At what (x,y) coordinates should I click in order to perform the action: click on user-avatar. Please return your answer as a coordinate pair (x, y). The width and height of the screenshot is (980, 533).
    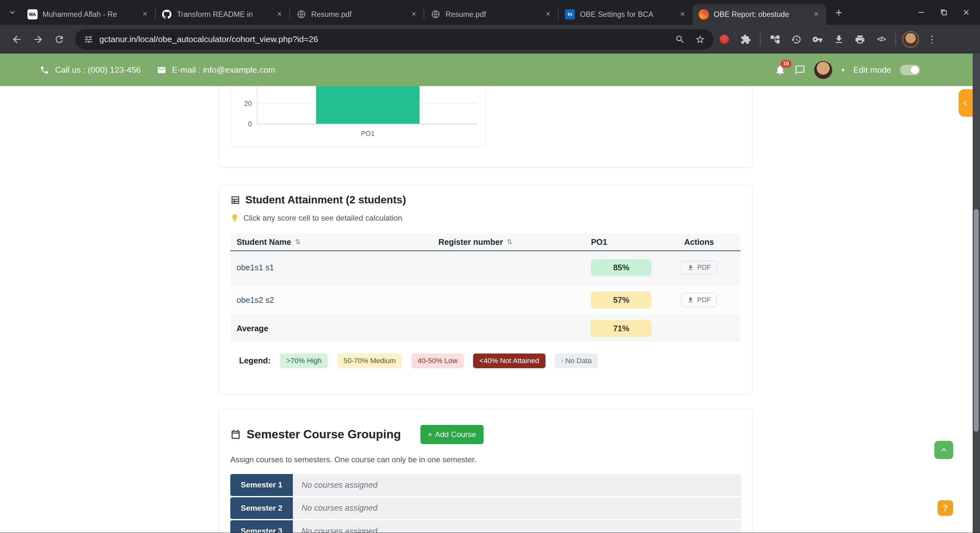
    Looking at the image, I should click on (823, 70).